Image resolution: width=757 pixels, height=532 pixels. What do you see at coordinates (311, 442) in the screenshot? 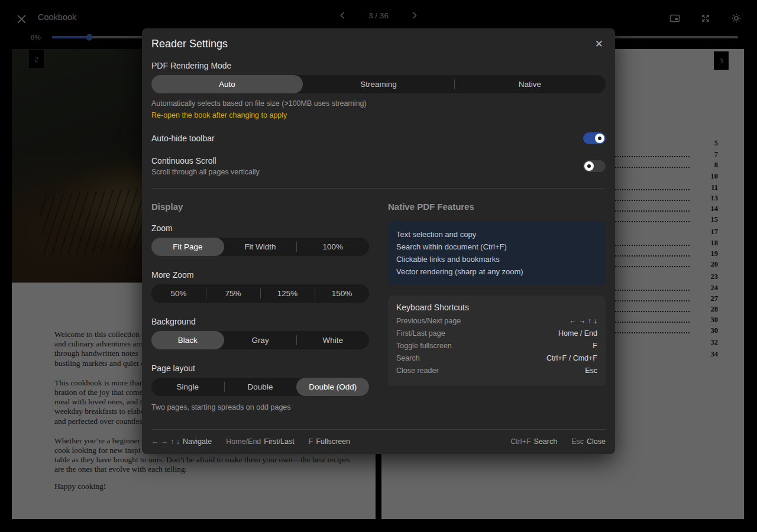
I see `hint-keys: F` at bounding box center [311, 442].